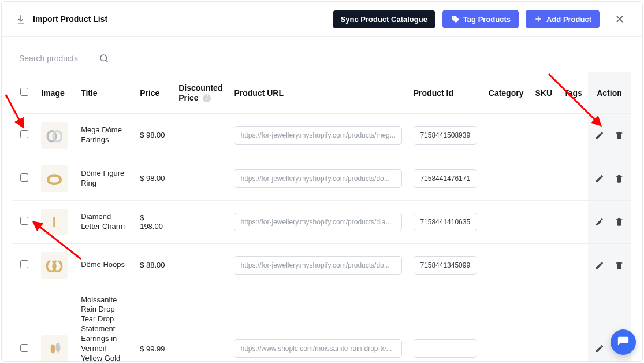  I want to click on product-title: Moissanite Rain Drop Tear Drop Statement…, so click(105, 328).